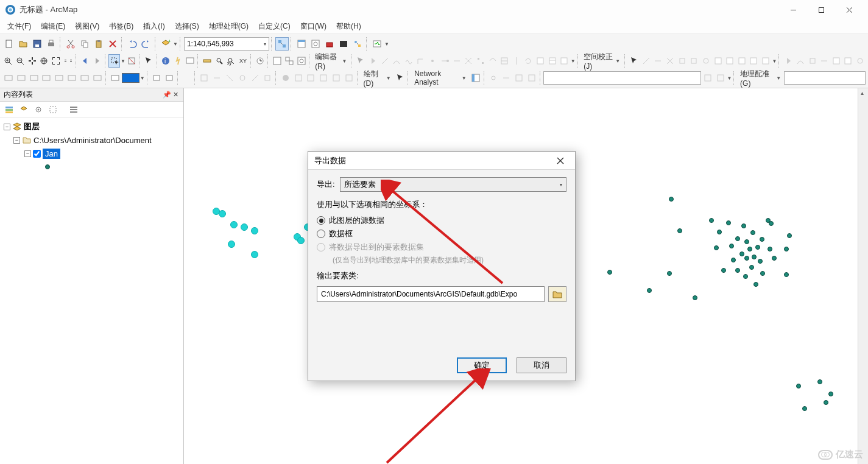 This screenshot has width=868, height=464. I want to click on select-elements-icon, so click(149, 61).